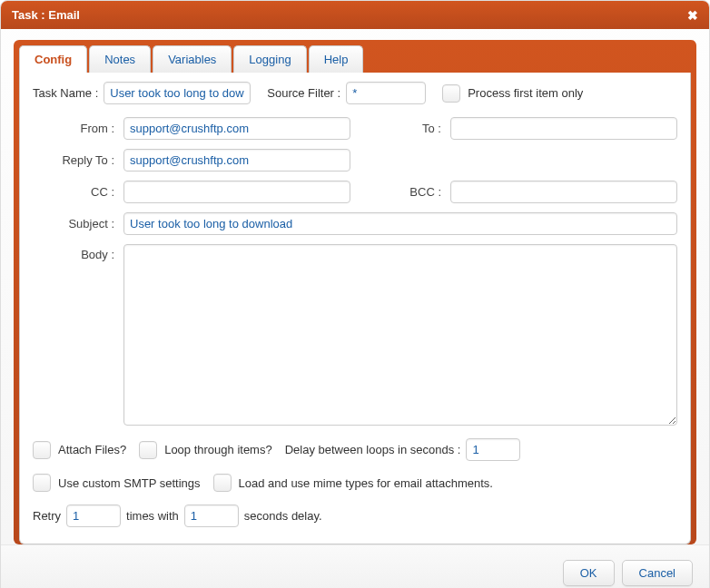  I want to click on window-title: Task : Email, so click(350, 15).